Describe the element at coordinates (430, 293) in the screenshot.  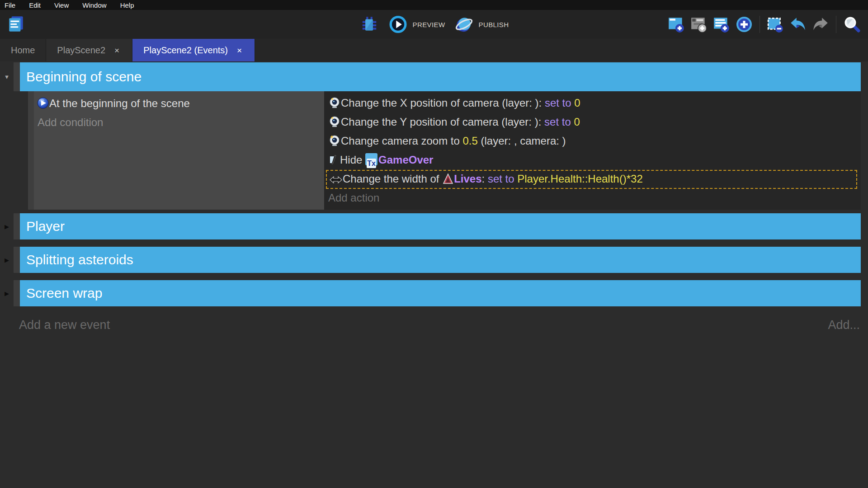
I see `group-row-screen-wrap: ▶ Screen wrap` at that location.